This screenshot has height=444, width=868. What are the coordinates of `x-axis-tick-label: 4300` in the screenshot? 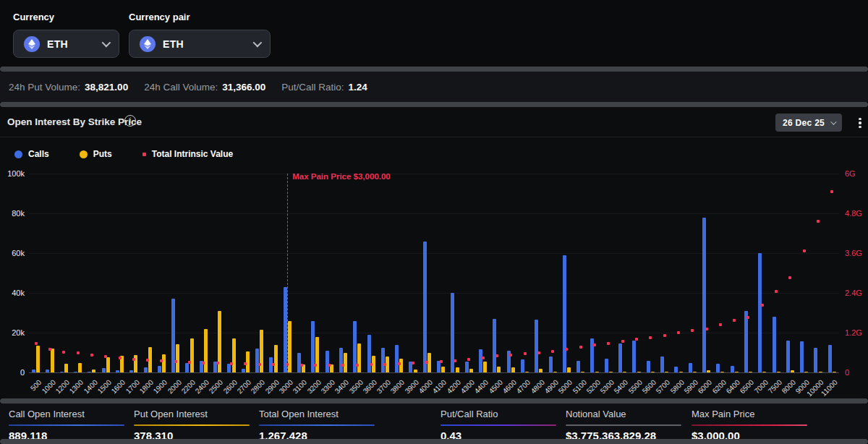 It's located at (468, 387).